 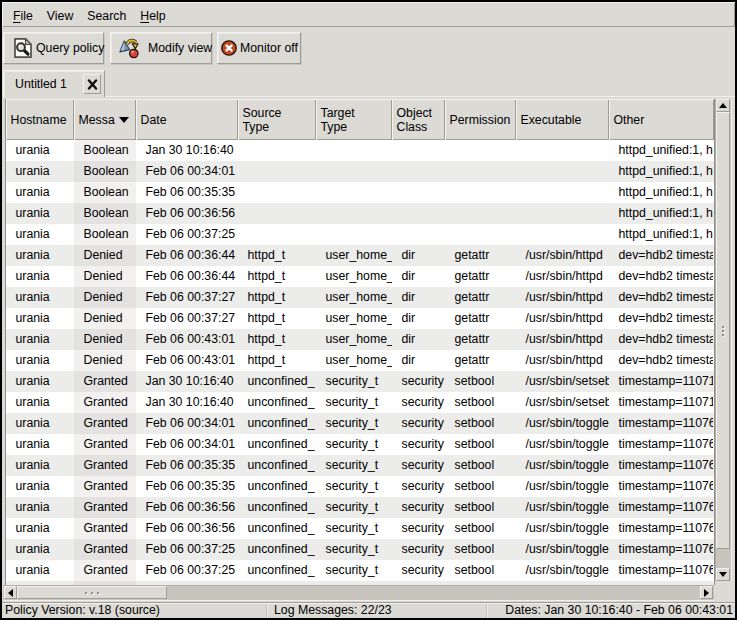 What do you see at coordinates (54, 84) in the screenshot?
I see `tab-untitled-1: Untitled 1` at bounding box center [54, 84].